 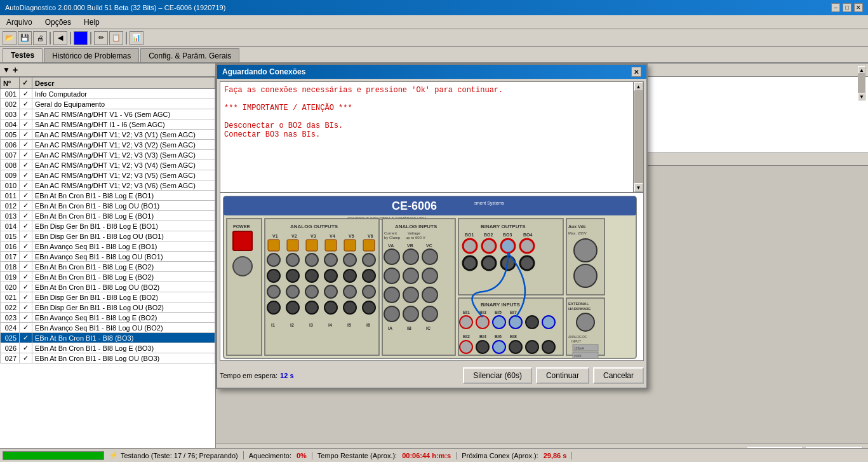 I want to click on table-row: 017 ✓ EBn Avanço Seq BI1 - BI8 Log OU (B…, so click(x=108, y=257).